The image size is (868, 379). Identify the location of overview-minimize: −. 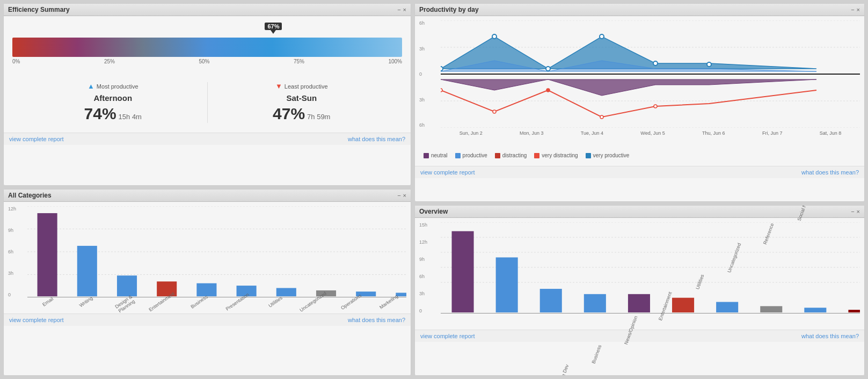
(852, 212).